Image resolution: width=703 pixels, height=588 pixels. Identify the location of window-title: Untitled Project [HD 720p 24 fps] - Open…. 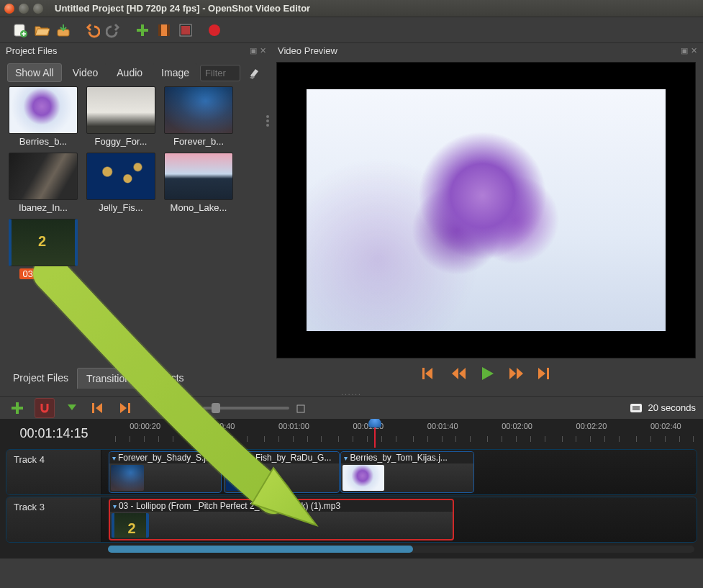
(183, 9).